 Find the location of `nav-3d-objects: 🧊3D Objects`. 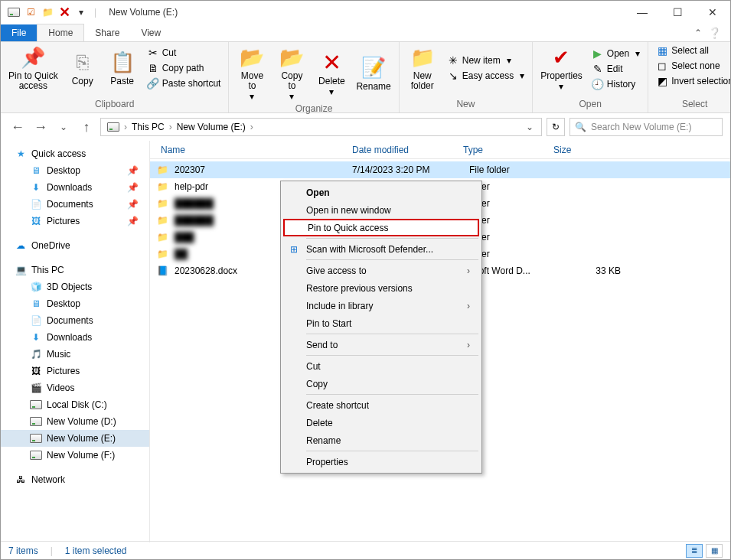

nav-3d-objects: 🧊3D Objects is located at coordinates (75, 287).